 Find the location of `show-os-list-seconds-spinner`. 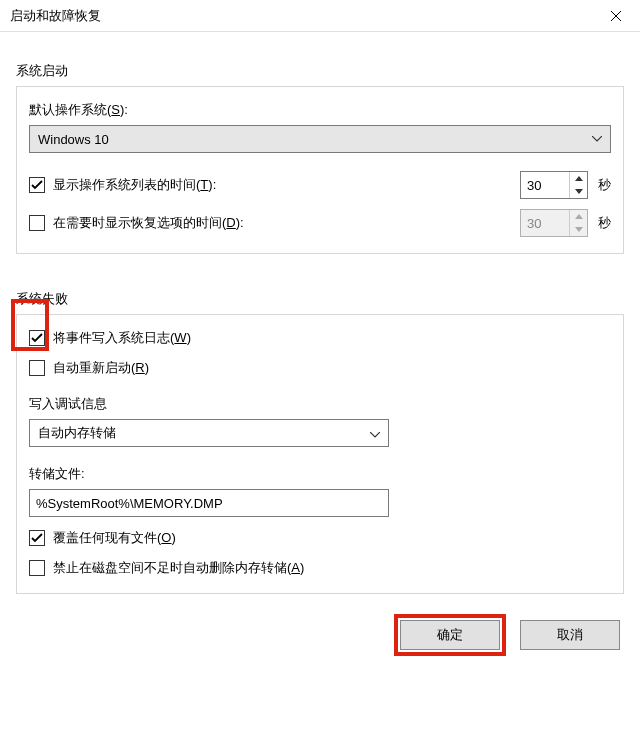

show-os-list-seconds-spinner is located at coordinates (554, 185).